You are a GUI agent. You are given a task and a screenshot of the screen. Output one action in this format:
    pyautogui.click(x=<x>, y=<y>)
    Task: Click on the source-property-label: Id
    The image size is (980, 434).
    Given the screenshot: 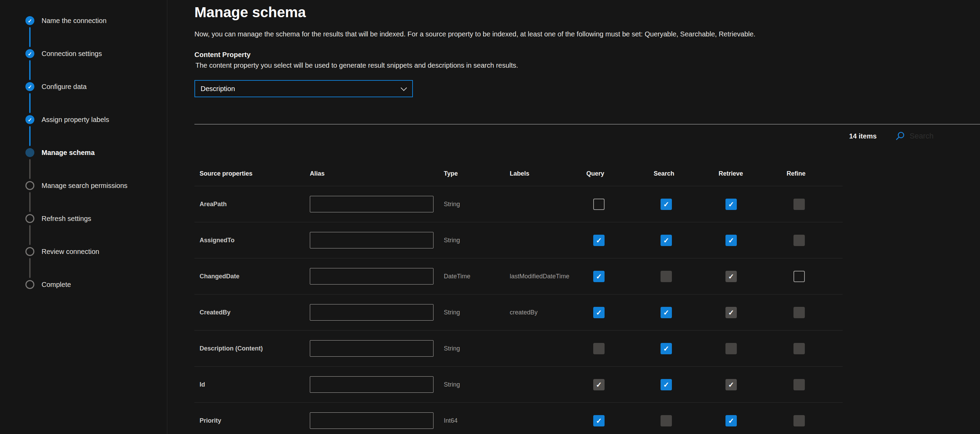 What is the action you would take?
    pyautogui.click(x=252, y=385)
    